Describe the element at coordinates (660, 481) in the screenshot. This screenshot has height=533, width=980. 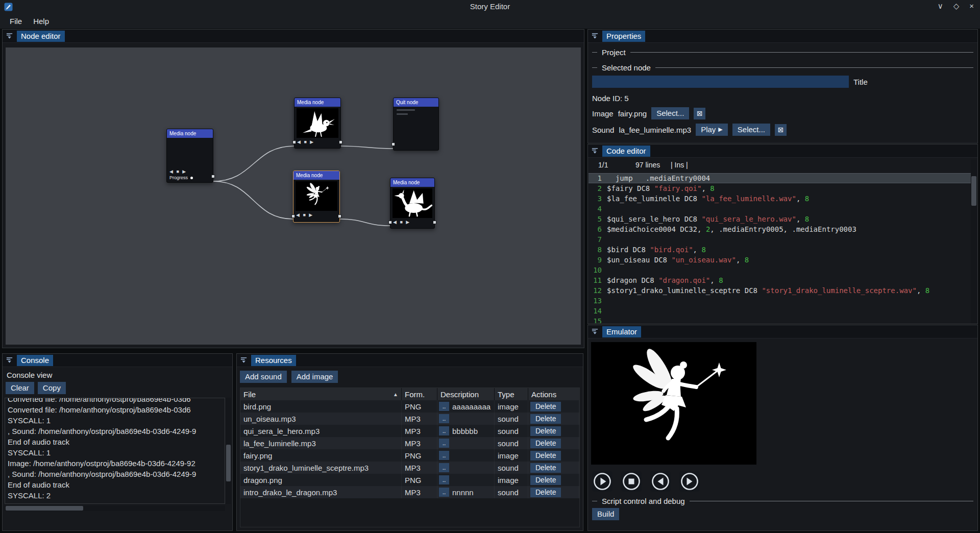
I see `prev-button` at that location.